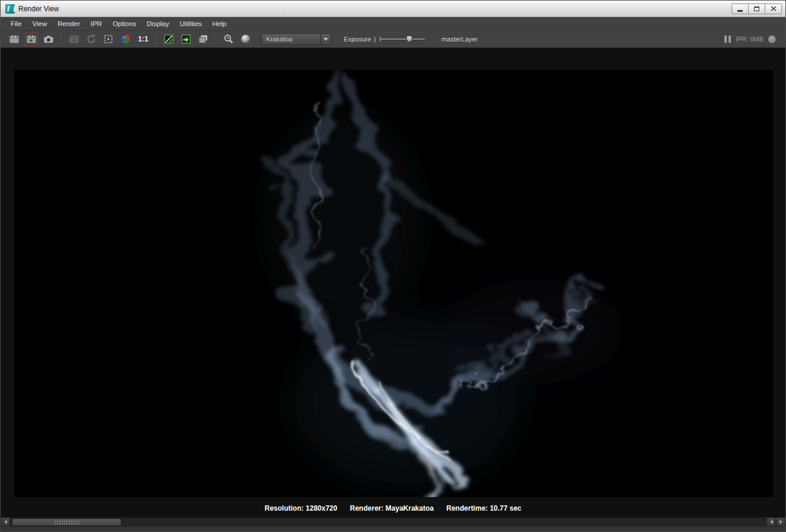  What do you see at coordinates (296, 39) in the screenshot?
I see `renderer-dropdown: Krakatoa` at bounding box center [296, 39].